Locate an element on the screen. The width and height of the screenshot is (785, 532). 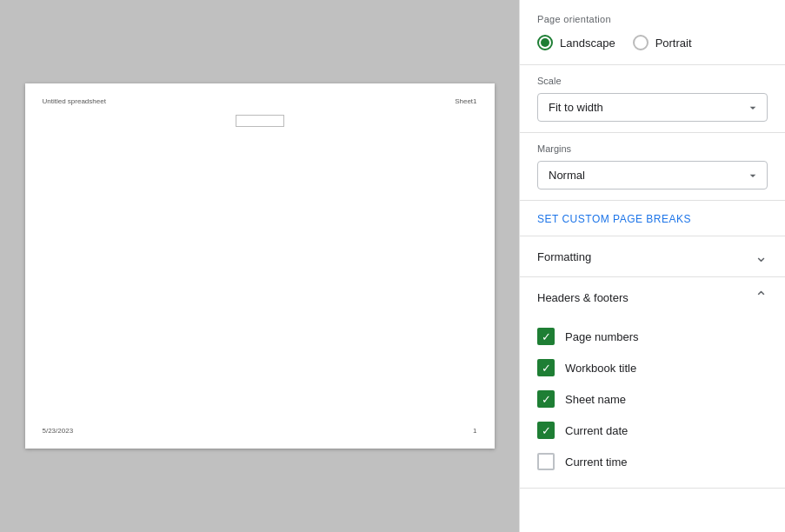
checkbox-list: ✓ Page numbers ✓ Workbook title ✓ Sheet … is located at coordinates (652, 402).